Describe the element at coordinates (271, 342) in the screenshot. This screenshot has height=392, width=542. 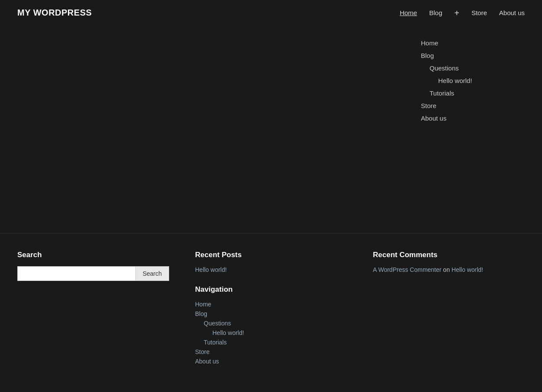
I see `footer-nav-tutorials: Tutorials` at that location.